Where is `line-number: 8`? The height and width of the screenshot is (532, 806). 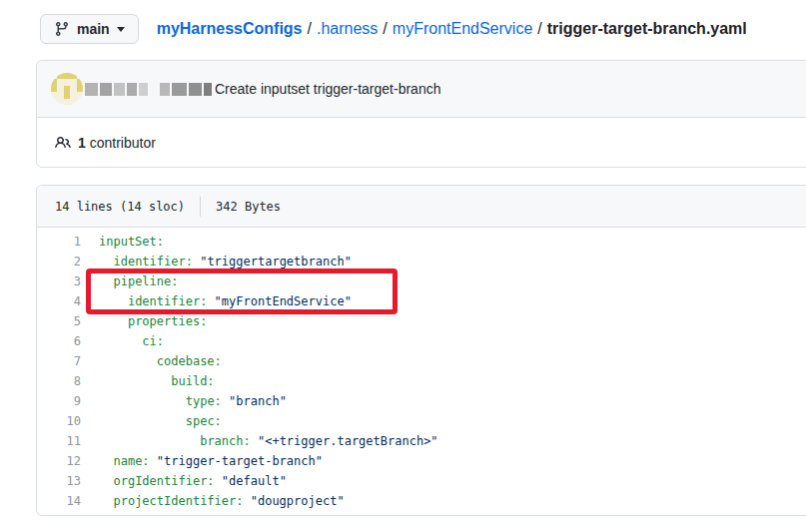
line-number: 8 is located at coordinates (59, 381).